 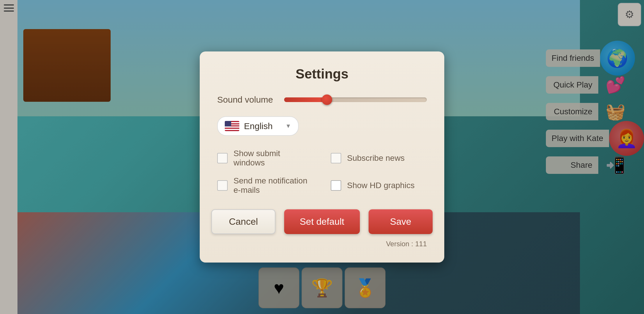 I want to click on language-dropdown: English ▼, so click(x=258, y=126).